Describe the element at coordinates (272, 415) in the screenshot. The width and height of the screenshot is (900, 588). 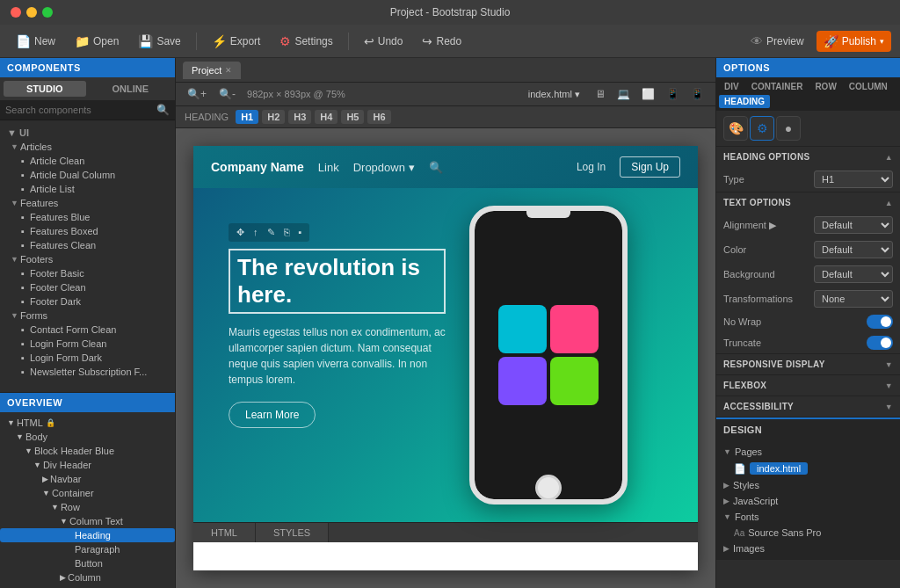
I see `hero-learn-more-btn: Learn More` at that location.